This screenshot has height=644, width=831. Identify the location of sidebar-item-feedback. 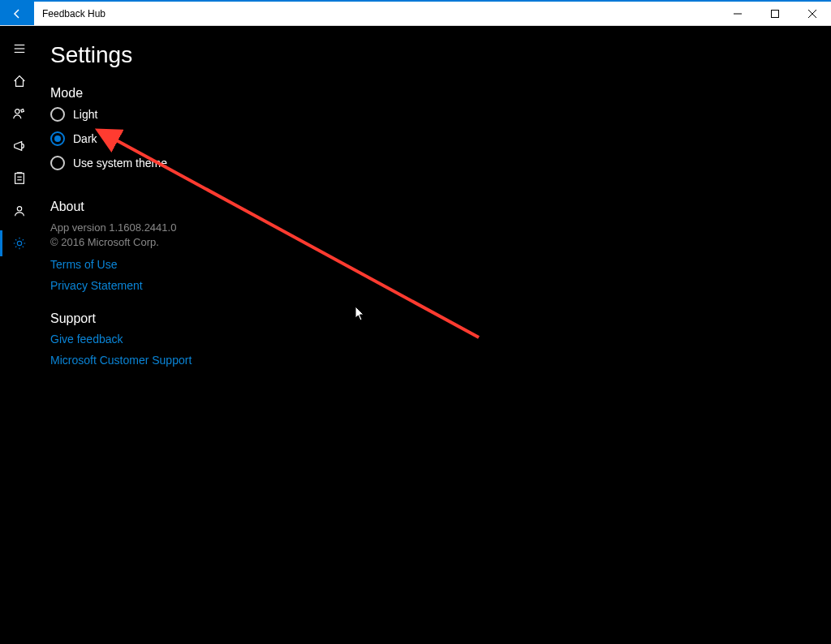
(19, 114).